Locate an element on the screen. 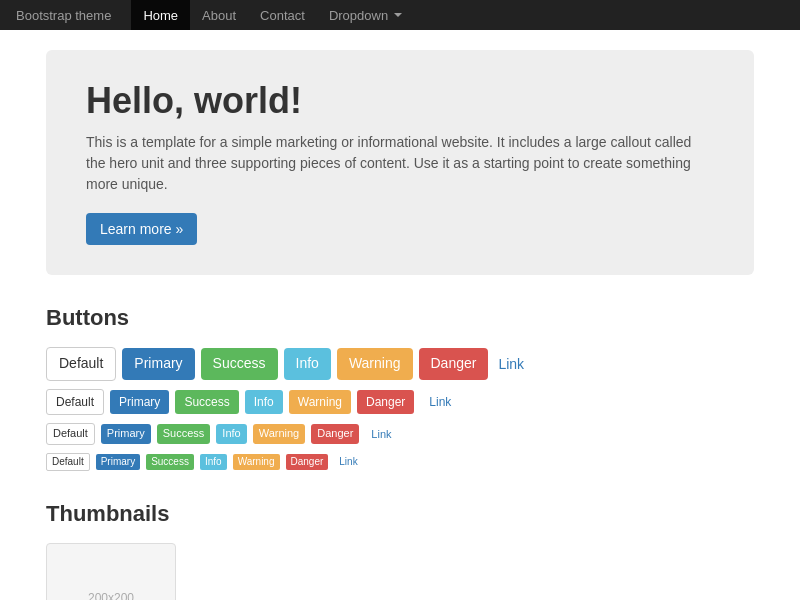 The image size is (800, 600). btn-danger-lg: Danger is located at coordinates (454, 364).